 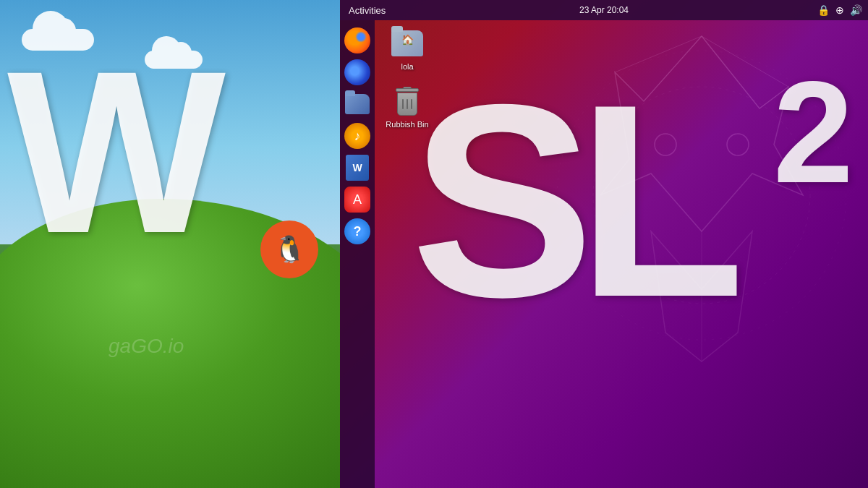 I want to click on rhythmbox-icon, so click(x=357, y=136).